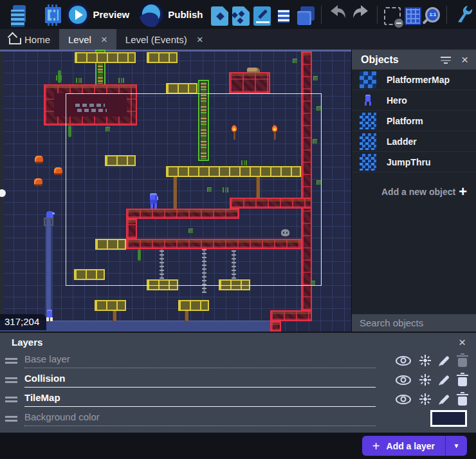  I want to click on add-layer-button: + Add a layer, so click(404, 445).